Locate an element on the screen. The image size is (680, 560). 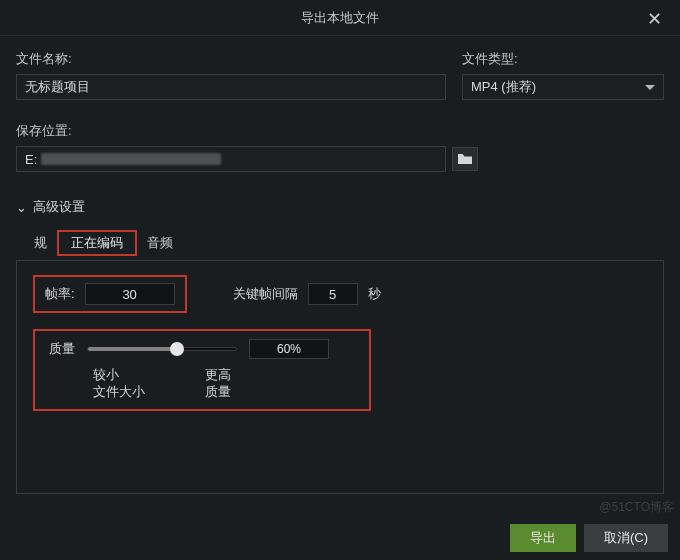
chevron-down-icon is located at coordinates (650, 88).